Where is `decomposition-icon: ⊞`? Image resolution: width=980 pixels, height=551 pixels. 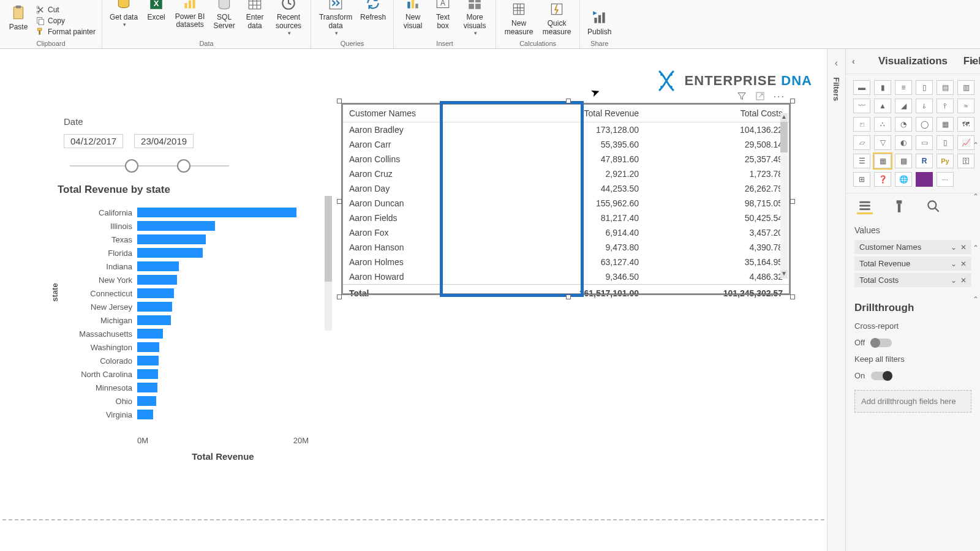
decomposition-icon: ⊞ is located at coordinates (862, 179).